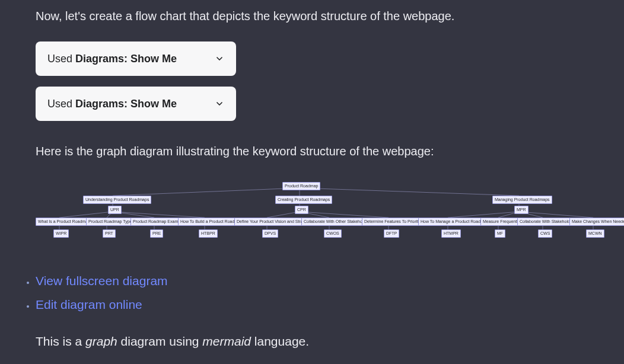 Image resolution: width=624 pixels, height=364 pixels. Describe the element at coordinates (312, 293) in the screenshot. I see `action-links-list: View fullscreen diagram Edit diagram onl…` at that location.